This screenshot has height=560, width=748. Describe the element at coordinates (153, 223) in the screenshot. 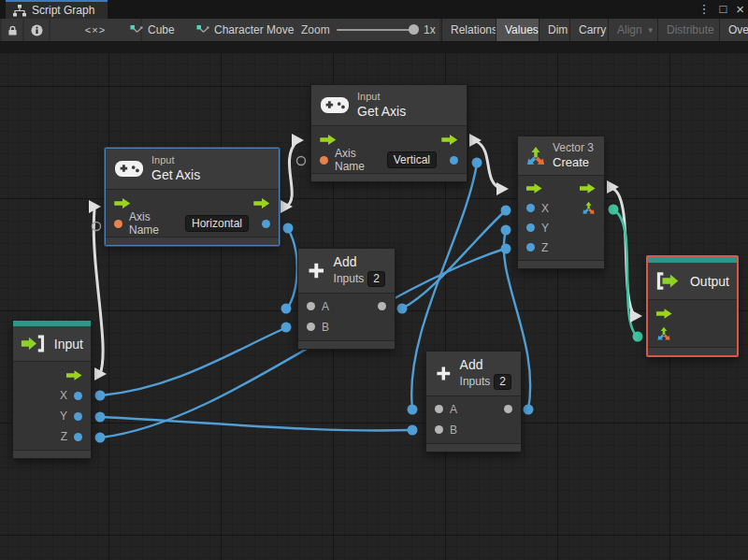

I see `param-label: Axis Name` at that location.